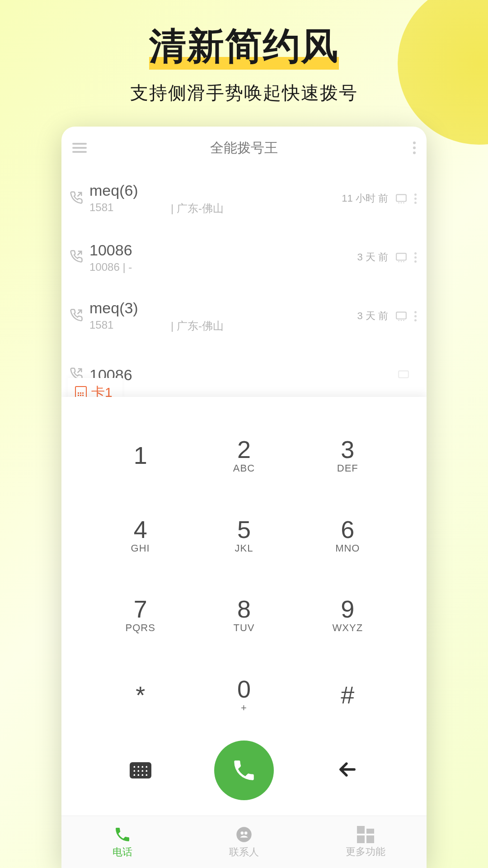 Image resolution: width=488 pixels, height=868 pixels. Describe the element at coordinates (244, 257) in the screenshot. I see `call-row: 10086 10086 | - 3 天 前` at that location.